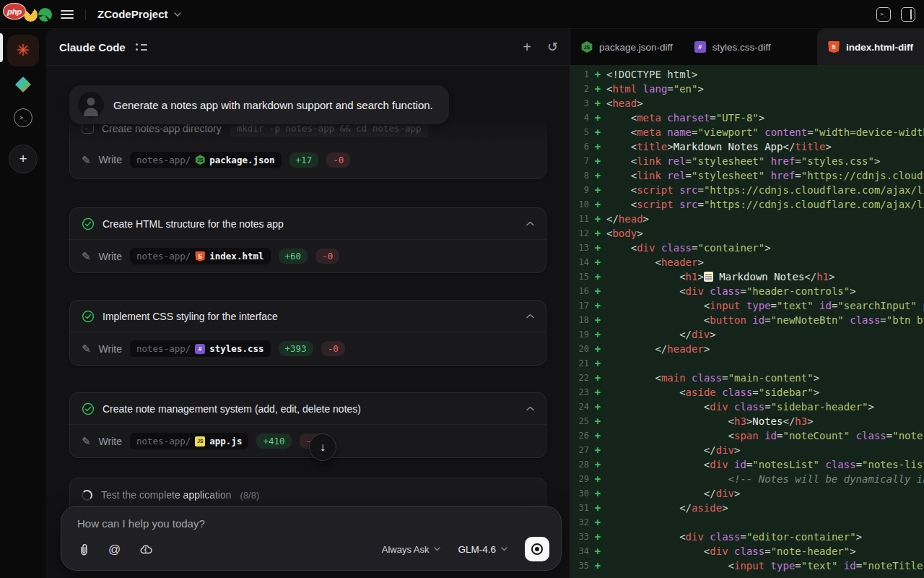 This screenshot has height=578, width=924. I want to click on attach-paperclip-icon, so click(84, 549).